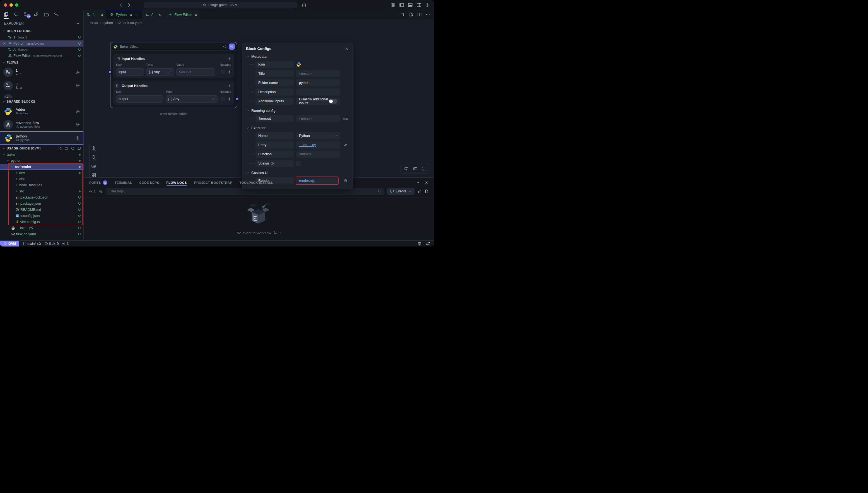 This screenshot has height=493, width=868. I want to click on problems-status: 0 0, so click(51, 244).